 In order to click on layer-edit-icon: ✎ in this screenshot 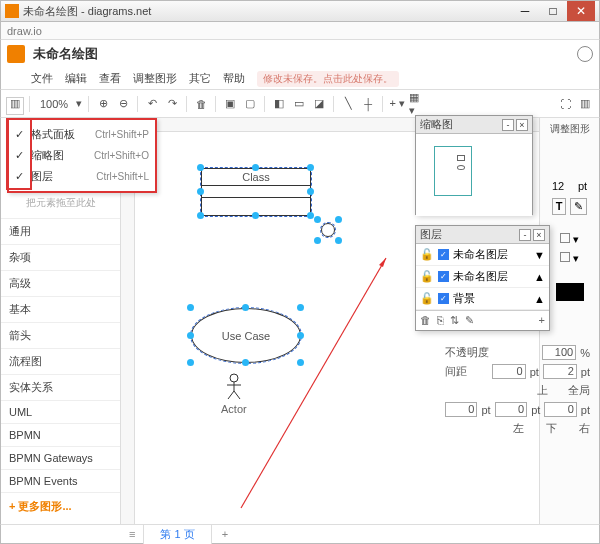, I will do `click(470, 320)`.